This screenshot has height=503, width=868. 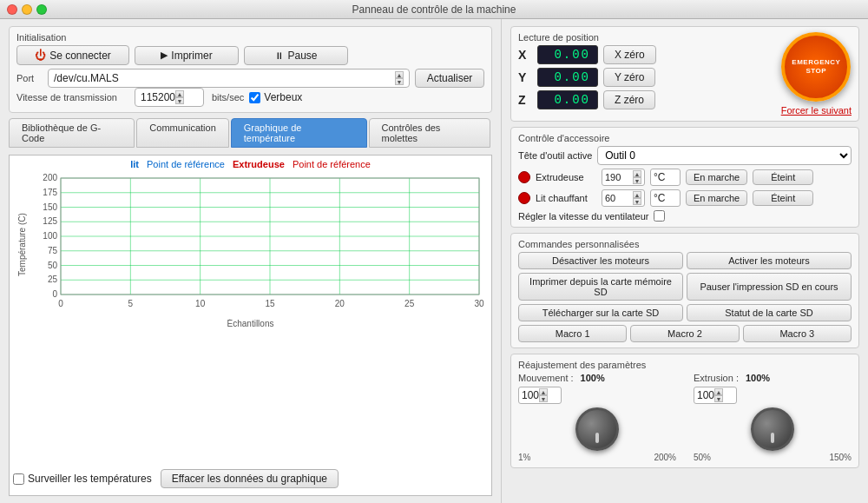 What do you see at coordinates (568, 100) in the screenshot?
I see `z-value: 0.00` at bounding box center [568, 100].